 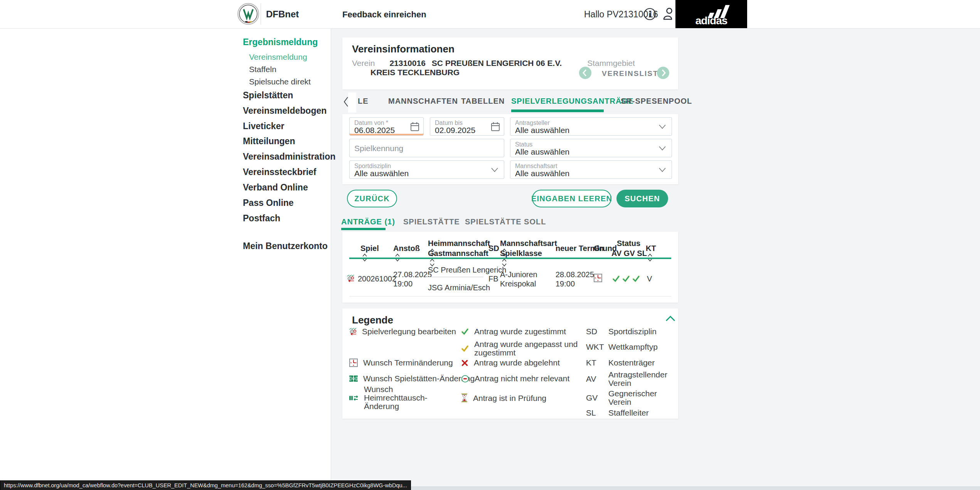 I want to click on col-header-sd: SD, so click(x=494, y=248).